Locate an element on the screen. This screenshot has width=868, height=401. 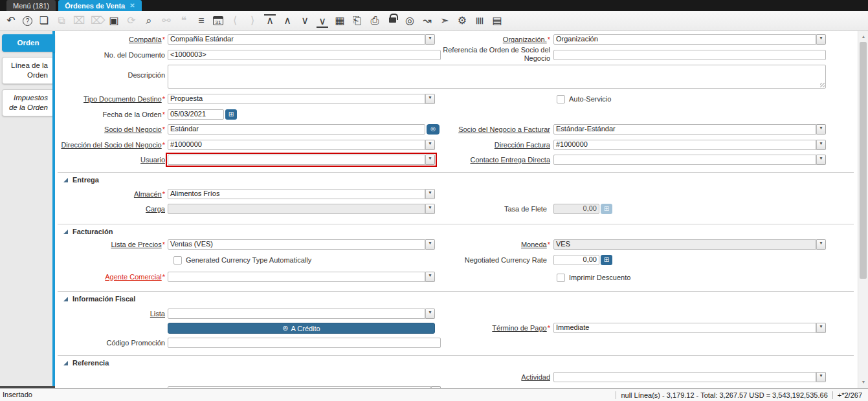
almacen-value: Alimentos Fríos is located at coordinates (296, 194).